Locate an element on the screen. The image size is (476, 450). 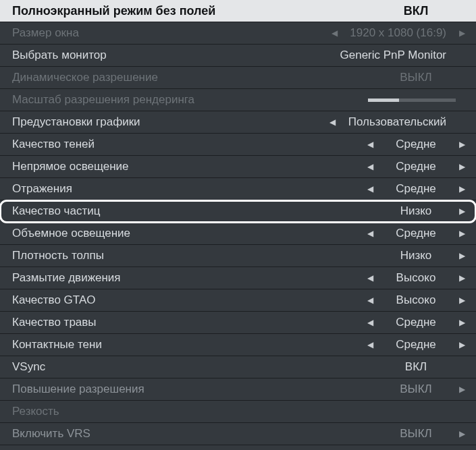
setting-row-borderless-fullscreen: Полноэкранный режим без полей◀ВКЛ▶ is located at coordinates (238, 11).